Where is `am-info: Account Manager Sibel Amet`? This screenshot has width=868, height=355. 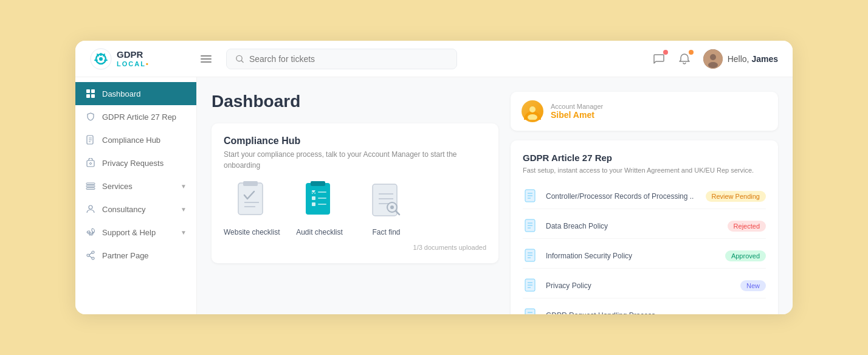
am-info: Account Manager Sibel Amet is located at coordinates (577, 111).